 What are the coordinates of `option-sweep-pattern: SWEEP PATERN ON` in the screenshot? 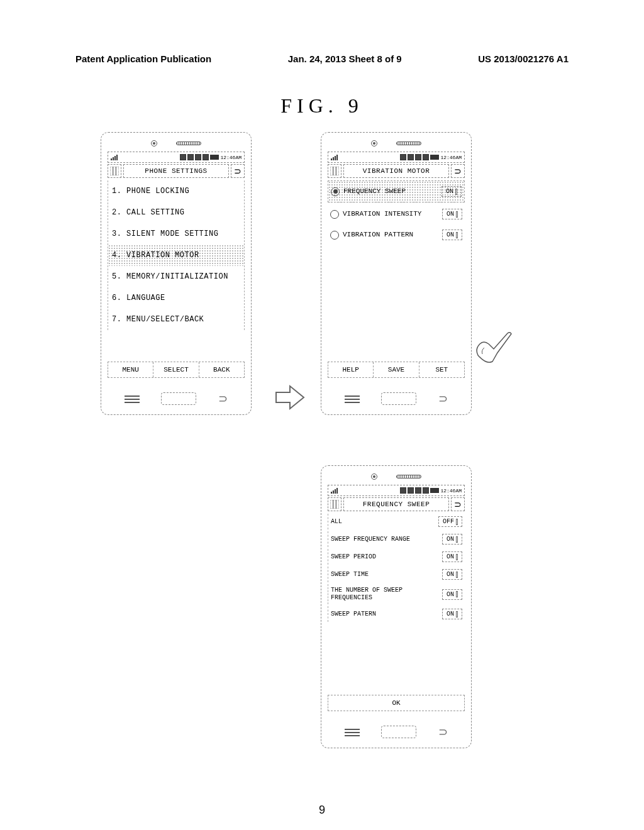 It's located at (396, 614).